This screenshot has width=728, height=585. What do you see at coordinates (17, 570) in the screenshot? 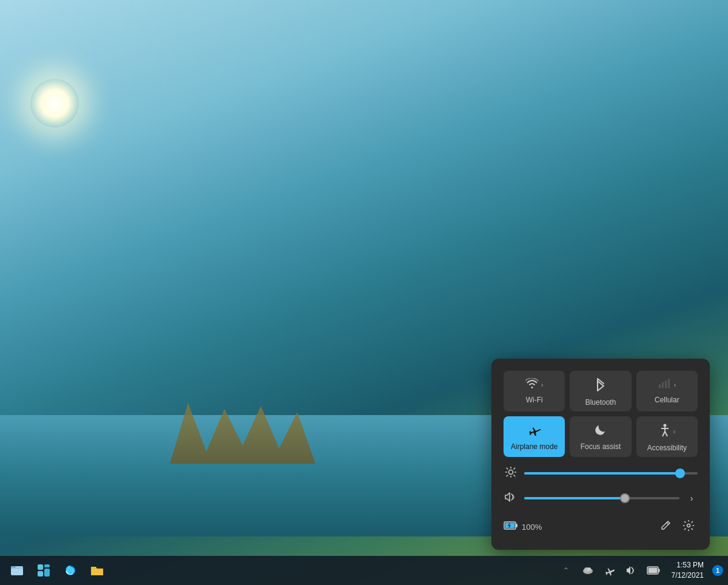
I see `taskbar-icon-file-explorer` at bounding box center [17, 570].